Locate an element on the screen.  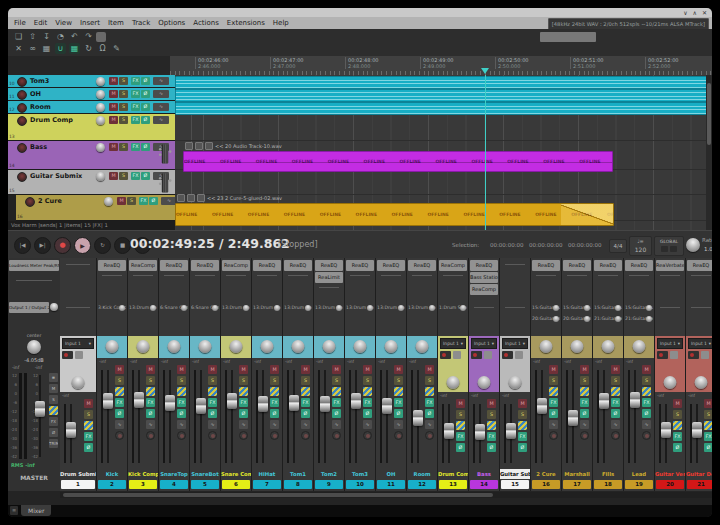
lock-icon: Ω is located at coordinates (102, 48).